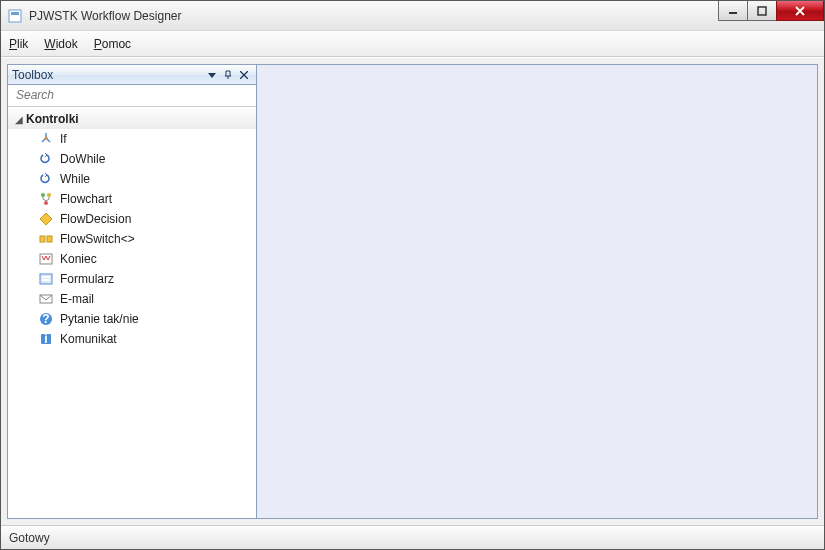  What do you see at coordinates (132, 299) in the screenshot?
I see `tool-item: E-mail` at bounding box center [132, 299].